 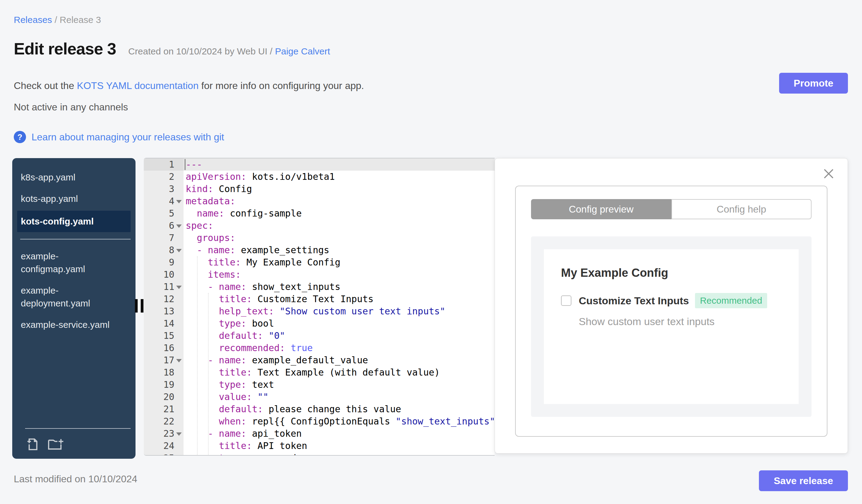 I want to click on save-release-button: Save release, so click(x=804, y=481).